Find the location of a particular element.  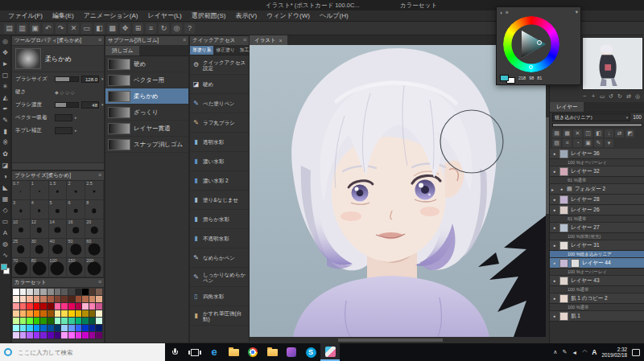

help-icon: ? is located at coordinates (190, 29).